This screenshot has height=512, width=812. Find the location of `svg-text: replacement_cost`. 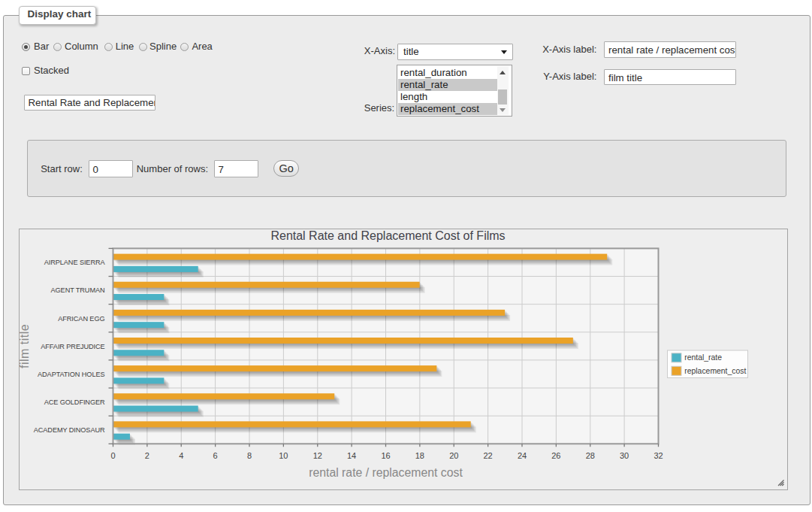

svg-text: replacement_cost is located at coordinates (715, 371).